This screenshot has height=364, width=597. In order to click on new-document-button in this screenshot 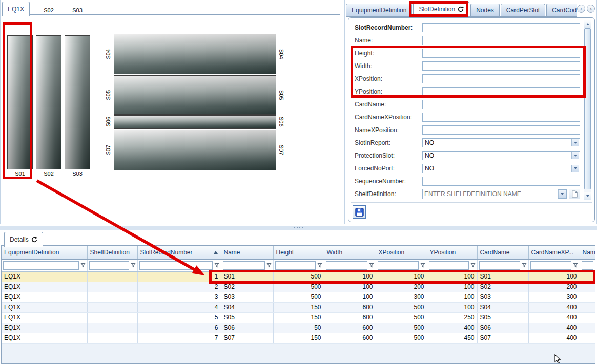, I will do `click(574, 194)`.